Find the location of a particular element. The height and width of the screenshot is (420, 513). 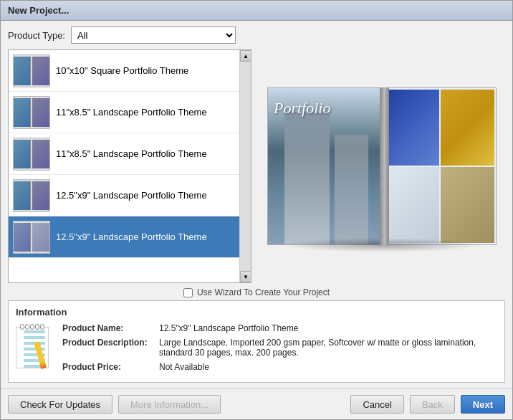

info-body: Product Name: 12.5"x9" Landscape Portfol… is located at coordinates (256, 350).